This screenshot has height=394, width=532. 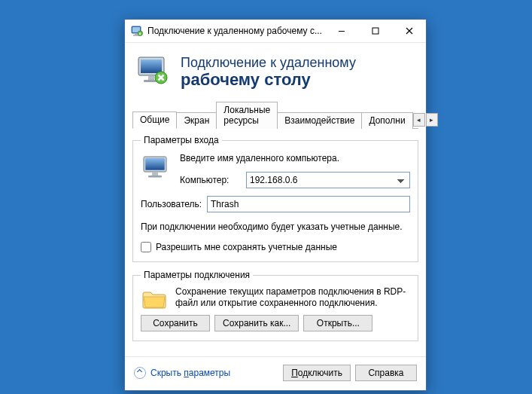 I want to click on folder-icon, so click(x=154, y=299).